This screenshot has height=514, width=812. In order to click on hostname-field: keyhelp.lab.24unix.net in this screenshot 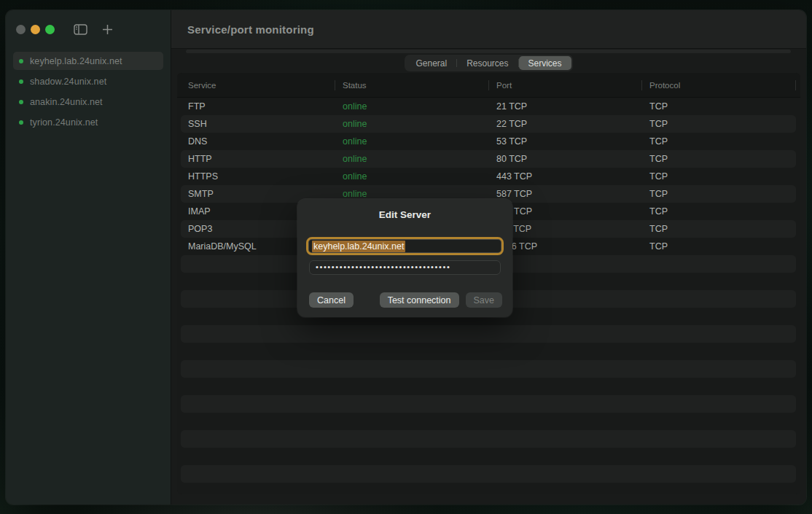, I will do `click(405, 246)`.